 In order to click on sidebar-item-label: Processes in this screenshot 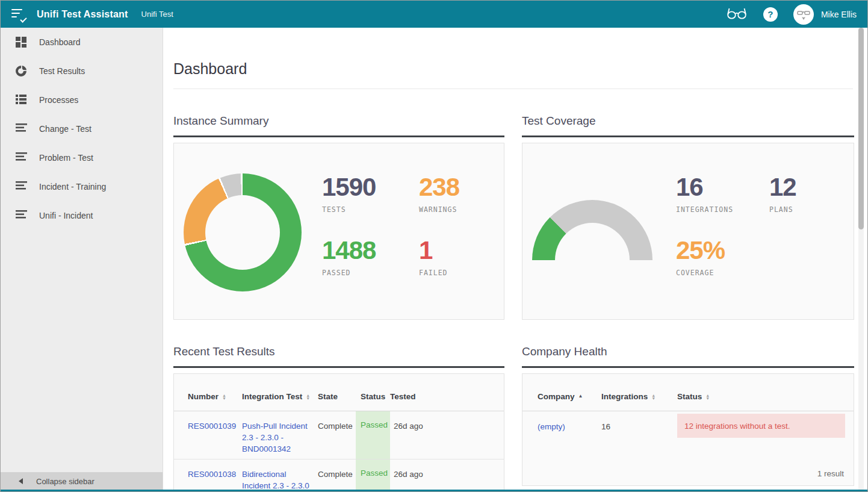, I will do `click(59, 100)`.